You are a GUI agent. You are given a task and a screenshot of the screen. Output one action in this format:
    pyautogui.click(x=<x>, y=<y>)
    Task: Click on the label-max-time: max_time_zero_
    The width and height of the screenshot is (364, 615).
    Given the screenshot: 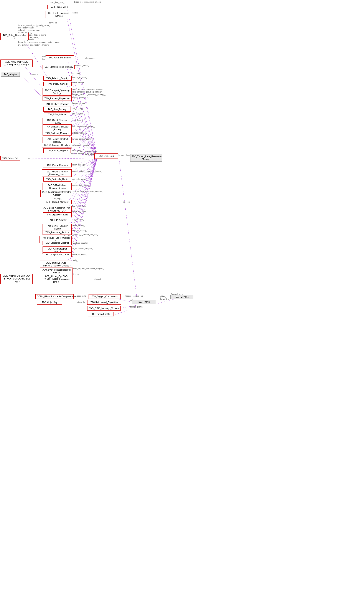 What is the action you would take?
    pyautogui.click(x=57, y=2)
    